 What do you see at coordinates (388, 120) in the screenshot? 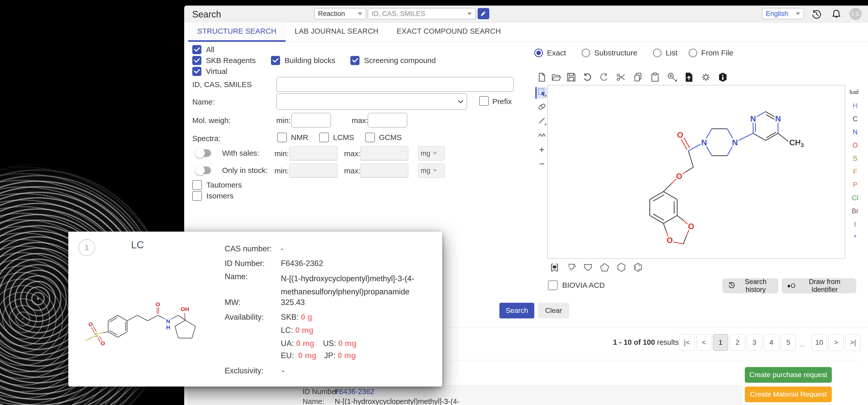
I see `mol-weigh-max-input` at bounding box center [388, 120].